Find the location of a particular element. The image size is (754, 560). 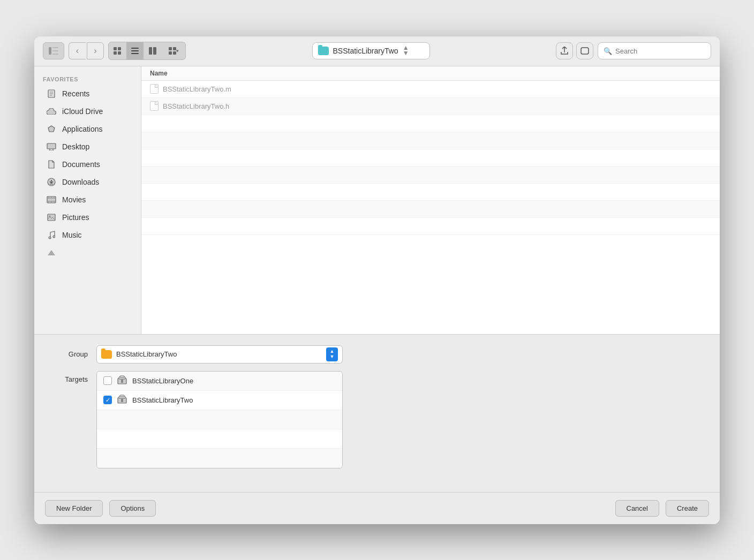

target-row-2: ✓ BSStaticLibraryTwo is located at coordinates (220, 400).